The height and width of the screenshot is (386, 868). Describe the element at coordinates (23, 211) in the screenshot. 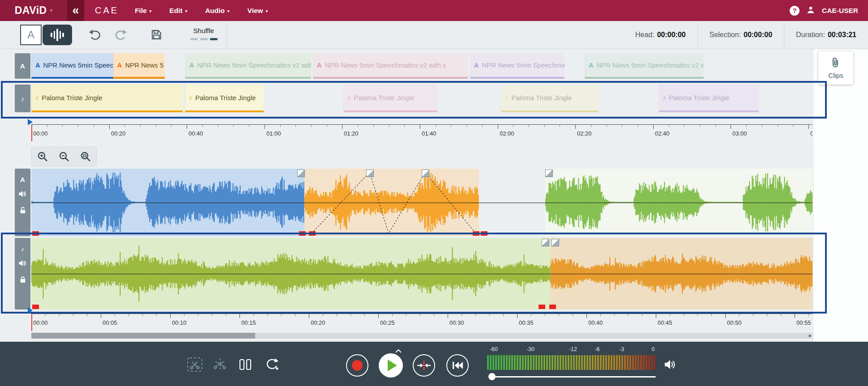

I see `unlock-icon` at that location.